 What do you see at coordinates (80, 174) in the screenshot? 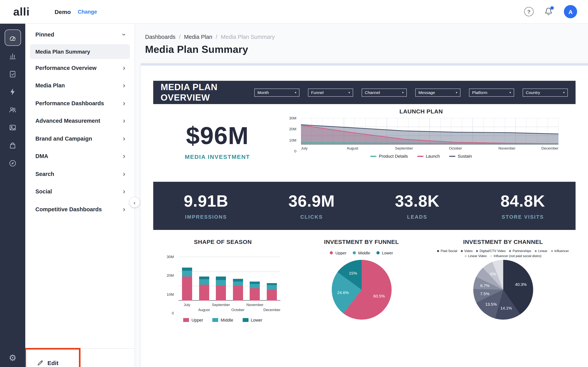
I see `sidebar-item-search: Search›` at bounding box center [80, 174].